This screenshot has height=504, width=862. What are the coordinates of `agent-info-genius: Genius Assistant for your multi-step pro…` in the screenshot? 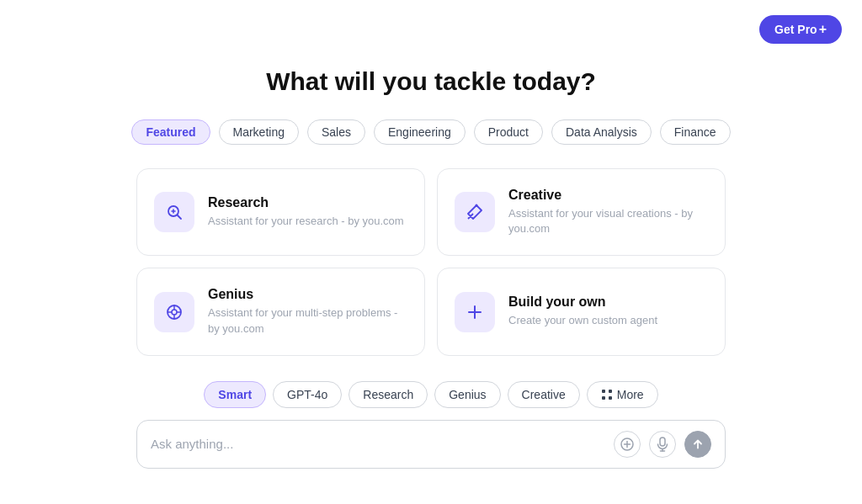 It's located at (308, 311).